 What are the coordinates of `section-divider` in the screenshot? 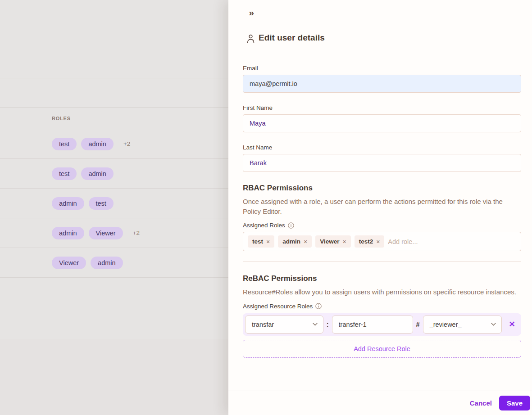 It's located at (382, 262).